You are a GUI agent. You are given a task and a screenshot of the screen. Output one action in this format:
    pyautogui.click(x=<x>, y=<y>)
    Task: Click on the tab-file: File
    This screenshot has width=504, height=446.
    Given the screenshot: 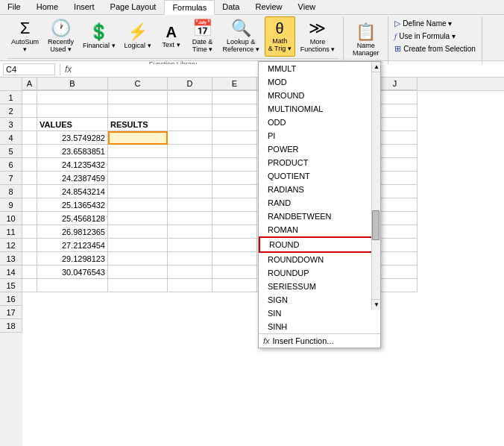 What is the action you would take?
    pyautogui.click(x=15, y=7)
    